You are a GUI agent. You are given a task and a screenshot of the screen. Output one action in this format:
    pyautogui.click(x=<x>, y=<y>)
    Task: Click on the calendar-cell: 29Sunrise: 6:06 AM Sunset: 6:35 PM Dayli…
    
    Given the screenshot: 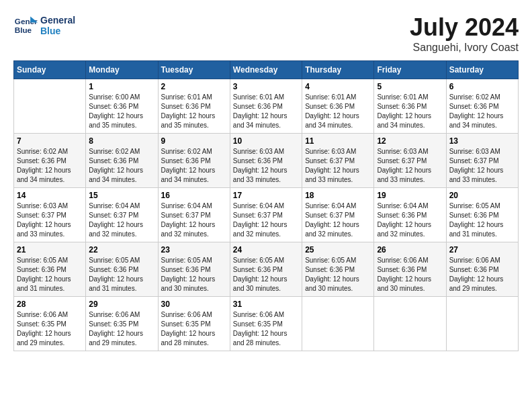 What is the action you would take?
    pyautogui.click(x=122, y=324)
    